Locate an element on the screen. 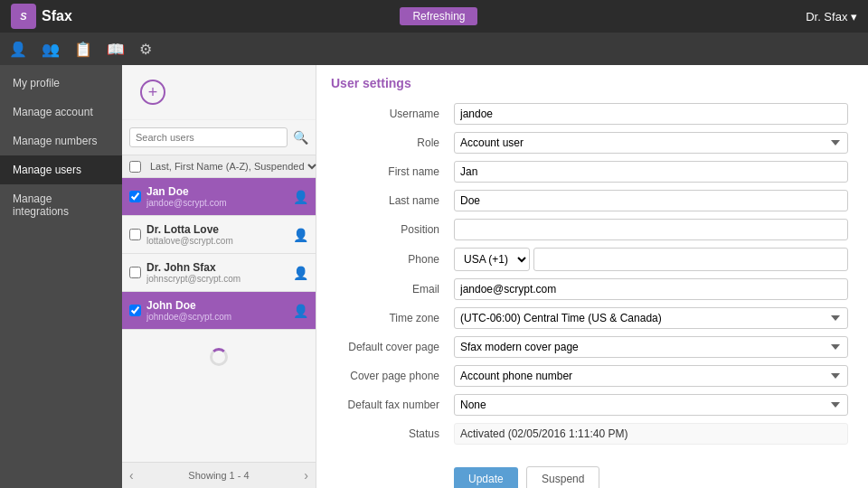 This screenshot has width=868, height=488. sidebar-item-manage-users: Manage users is located at coordinates (61, 170).